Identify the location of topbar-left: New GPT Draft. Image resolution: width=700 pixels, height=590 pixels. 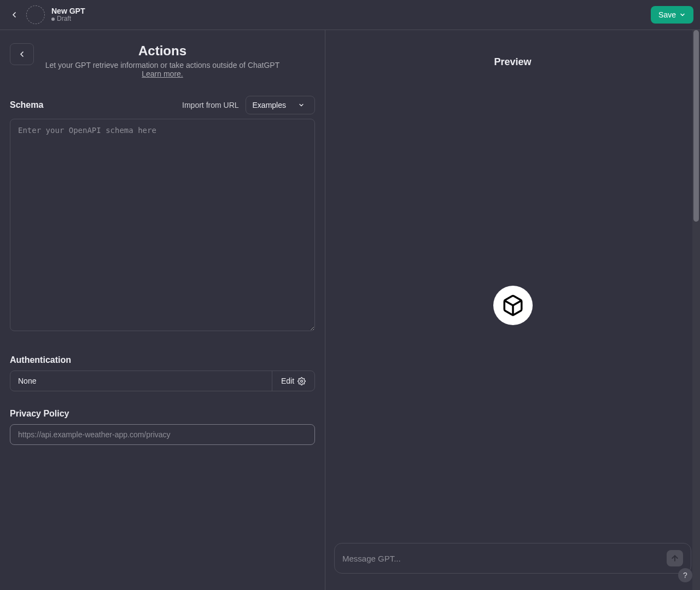
(46, 15).